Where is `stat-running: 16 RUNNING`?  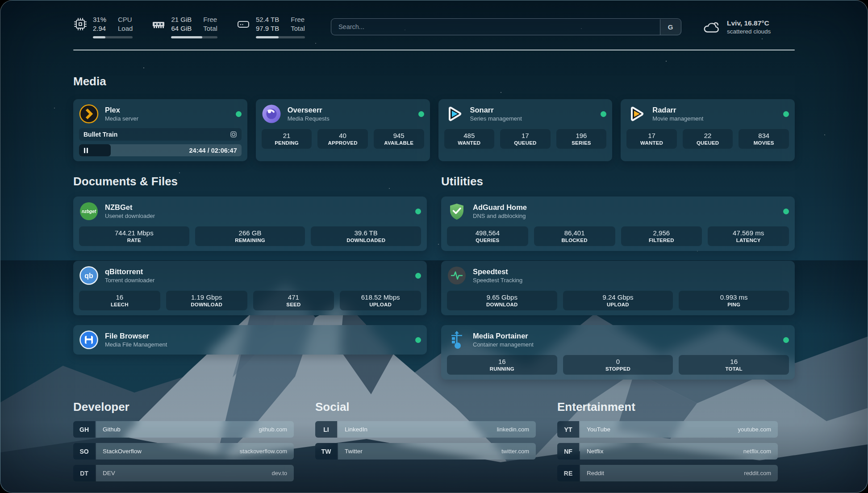
stat-running: 16 RUNNING is located at coordinates (502, 365).